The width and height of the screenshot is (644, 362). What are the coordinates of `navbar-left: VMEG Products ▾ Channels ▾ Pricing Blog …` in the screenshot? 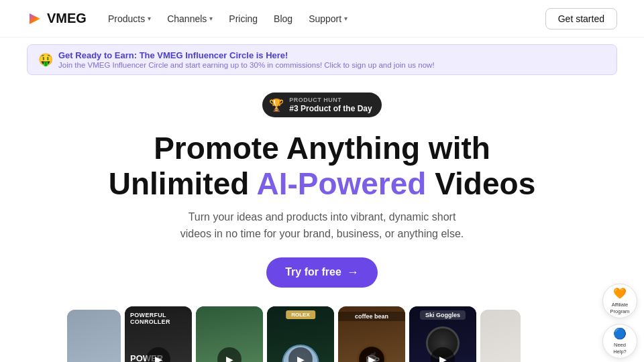 It's located at (187, 19).